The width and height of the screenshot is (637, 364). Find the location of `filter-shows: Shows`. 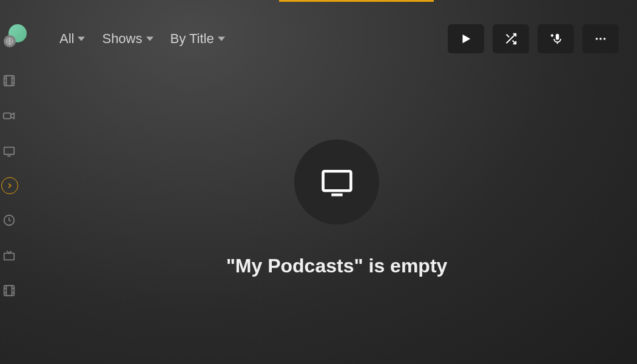

filter-shows: Shows is located at coordinates (127, 39).